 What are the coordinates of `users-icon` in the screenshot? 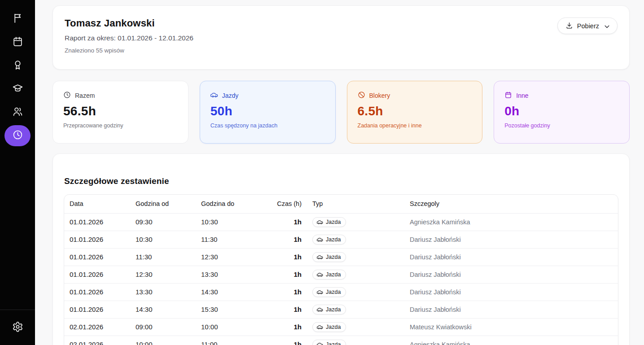 It's located at (18, 112).